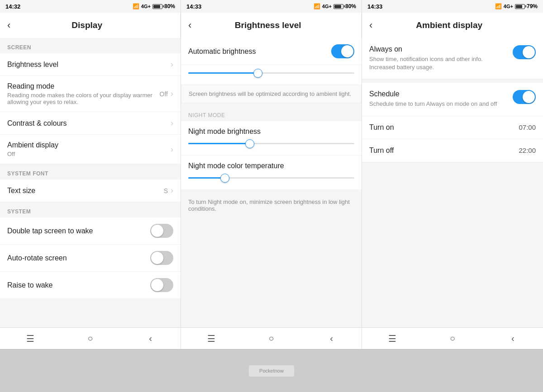 This screenshot has height=392, width=543. What do you see at coordinates (272, 163) in the screenshot?
I see `night-colortemp-label-container: Night mode color temperature` at bounding box center [272, 163].